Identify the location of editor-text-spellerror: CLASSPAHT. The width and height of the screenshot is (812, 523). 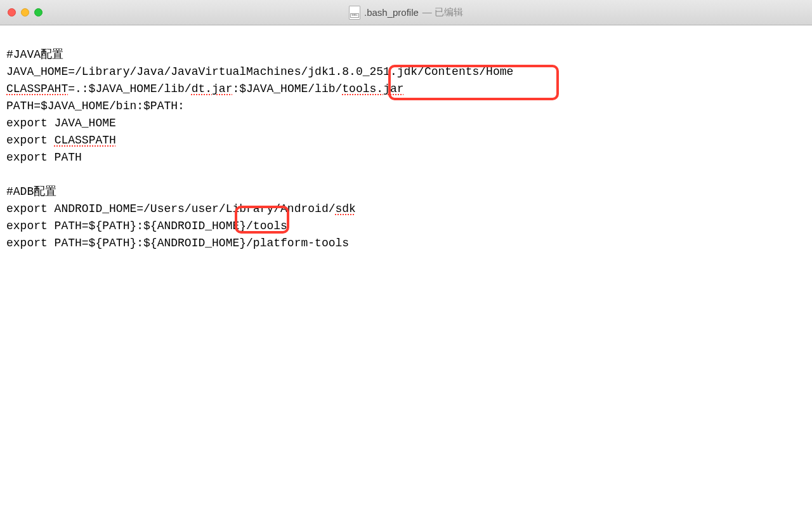
(37, 89).